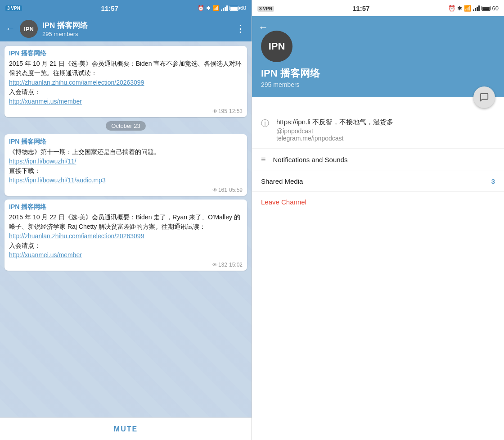 This screenshot has height=440, width=504. What do you see at coordinates (486, 8) in the screenshot?
I see `battery-icon-right` at bounding box center [486, 8].